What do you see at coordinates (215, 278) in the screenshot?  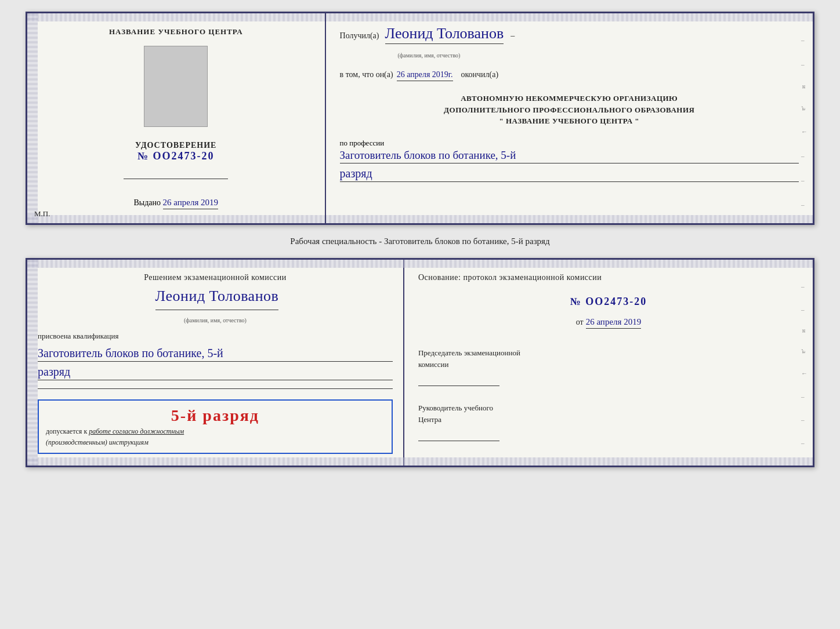 I see `resheniem-label: Решением экзаменационной комиссии` at bounding box center [215, 278].